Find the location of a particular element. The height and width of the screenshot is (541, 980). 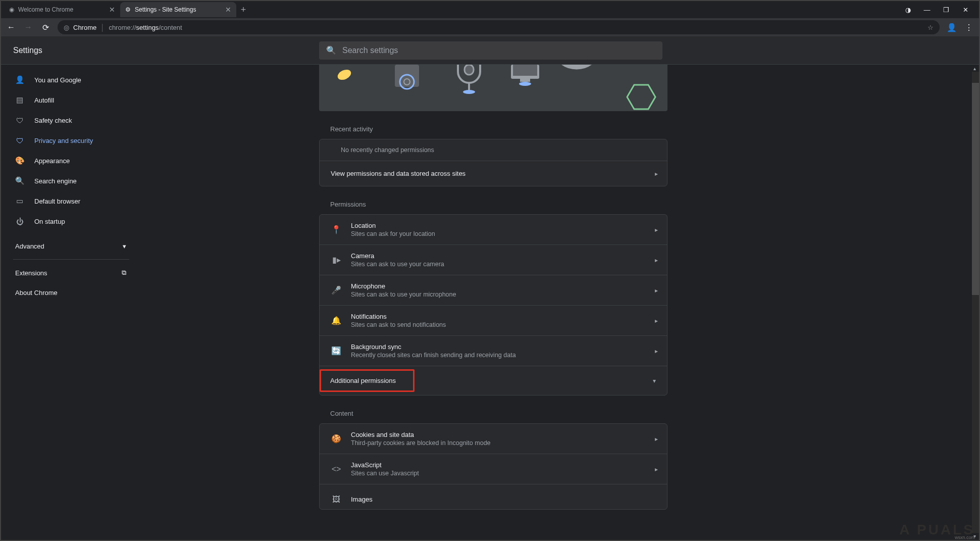

content-row-javascript: <> JavaScriptSites can use Javascript ▸ is located at coordinates (493, 469).